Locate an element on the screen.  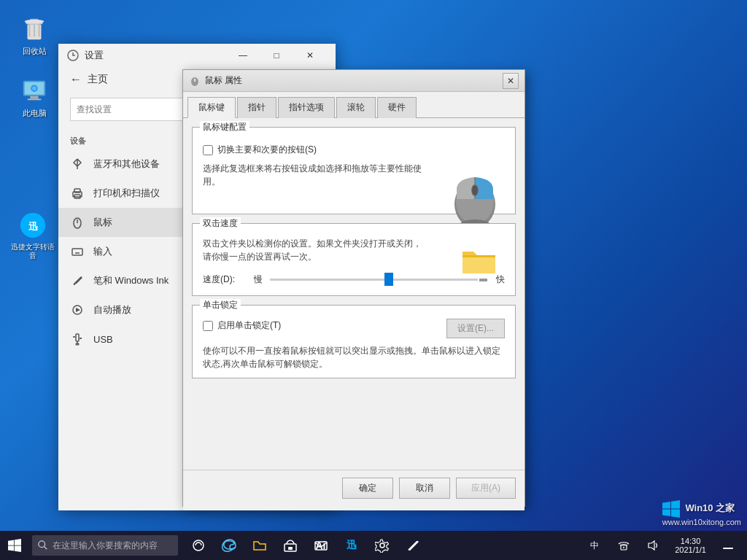
click-lock-row: 启用单击锁定(T) is located at coordinates (242, 325).